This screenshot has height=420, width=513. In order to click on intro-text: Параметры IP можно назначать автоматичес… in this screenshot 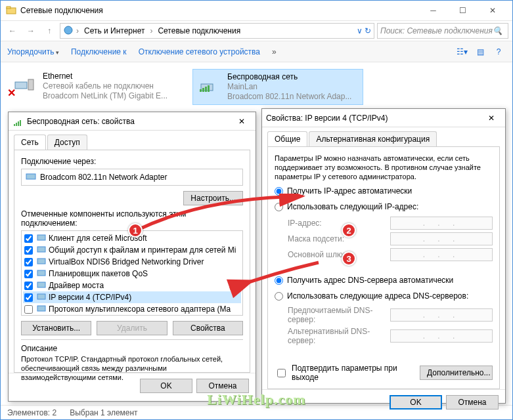, I will do `click(384, 167)`.